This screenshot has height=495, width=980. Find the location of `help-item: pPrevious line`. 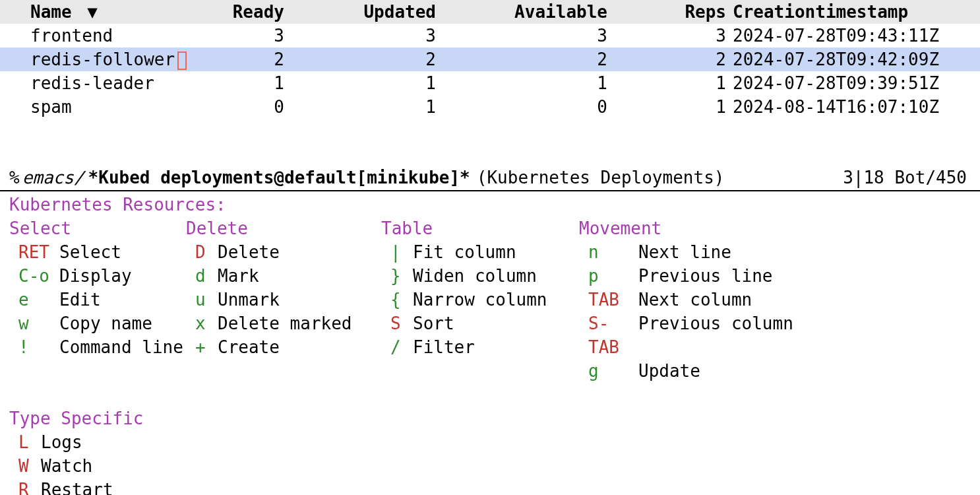

help-item: pPrevious line is located at coordinates (711, 276).